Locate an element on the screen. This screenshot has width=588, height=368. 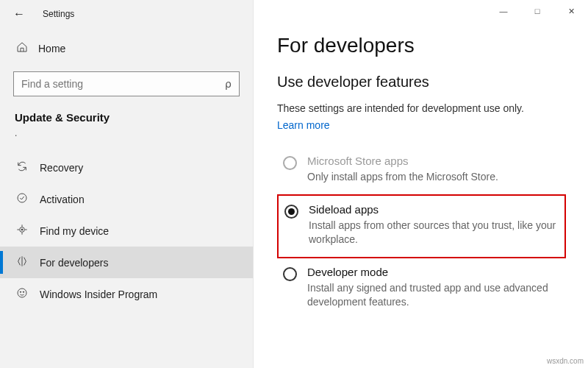
option-title: Developer mode is located at coordinates (434, 272).